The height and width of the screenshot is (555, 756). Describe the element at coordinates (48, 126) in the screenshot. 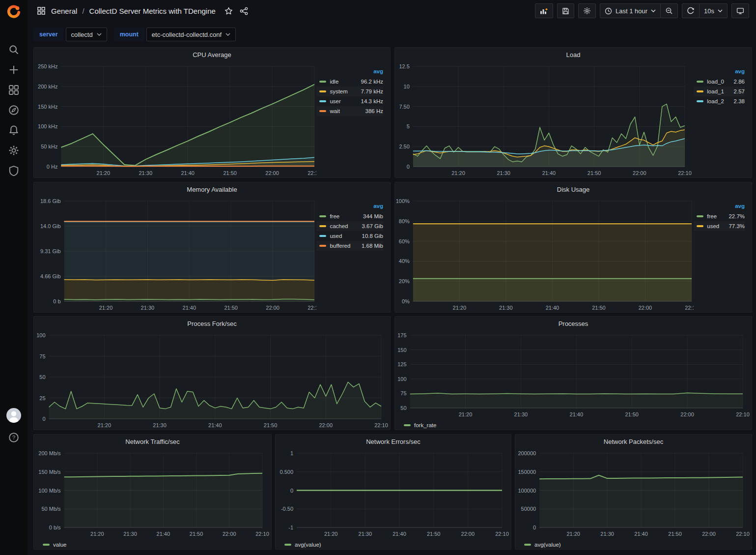

I see `svg-text: 100 kHz` at that location.